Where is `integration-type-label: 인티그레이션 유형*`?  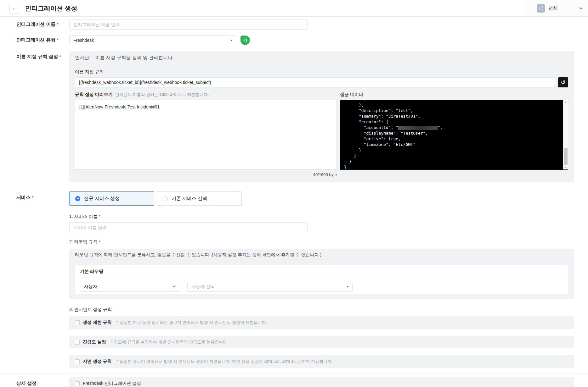
integration-type-label: 인티그레이션 유형* is located at coordinates (43, 40).